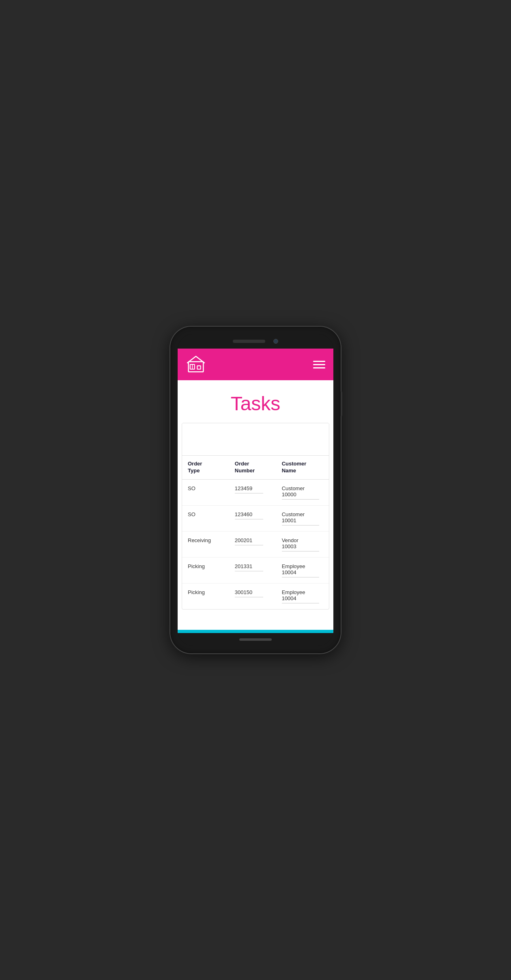 The width and height of the screenshot is (511, 980). What do you see at coordinates (249, 567) in the screenshot?
I see `order-number-value: 201331` at bounding box center [249, 567].